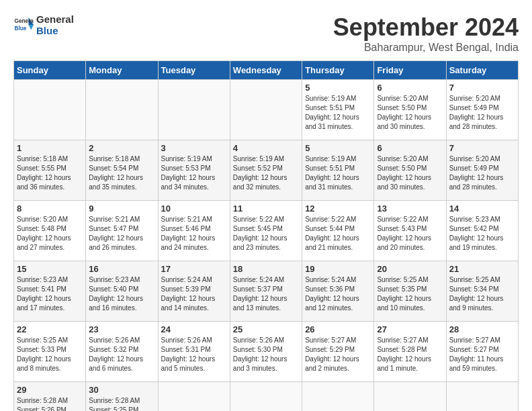  Describe the element at coordinates (482, 269) in the screenshot. I see `day-number: 21` at that location.